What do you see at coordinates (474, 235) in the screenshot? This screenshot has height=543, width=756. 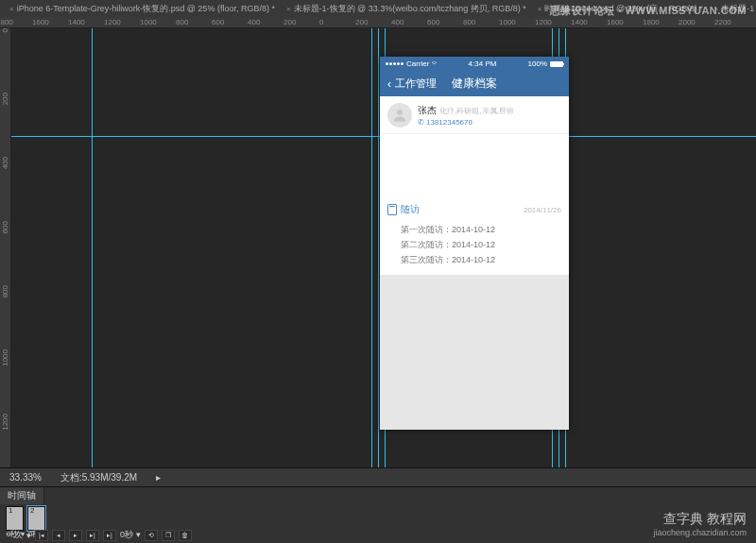 I see `visit-card: 随访 2014/11/26 第一次随访：2014-10-12第二次随访：2014…` at bounding box center [474, 235].